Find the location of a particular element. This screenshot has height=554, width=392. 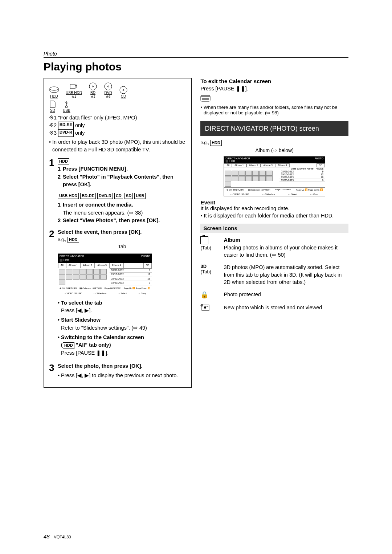

usbhdd-icon is located at coordinates (74, 86).